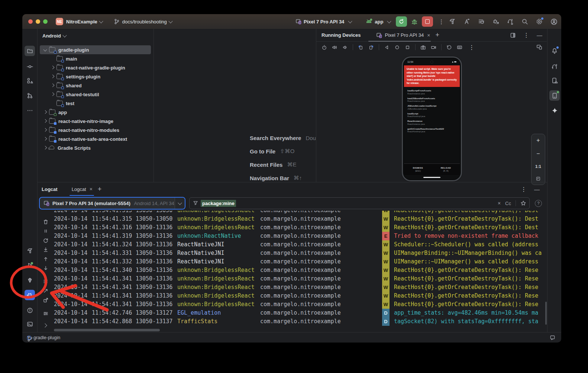 The width and height of the screenshot is (588, 373). What do you see at coordinates (30, 280) in the screenshot?
I see `app-quality-insights-button` at bounding box center [30, 280].